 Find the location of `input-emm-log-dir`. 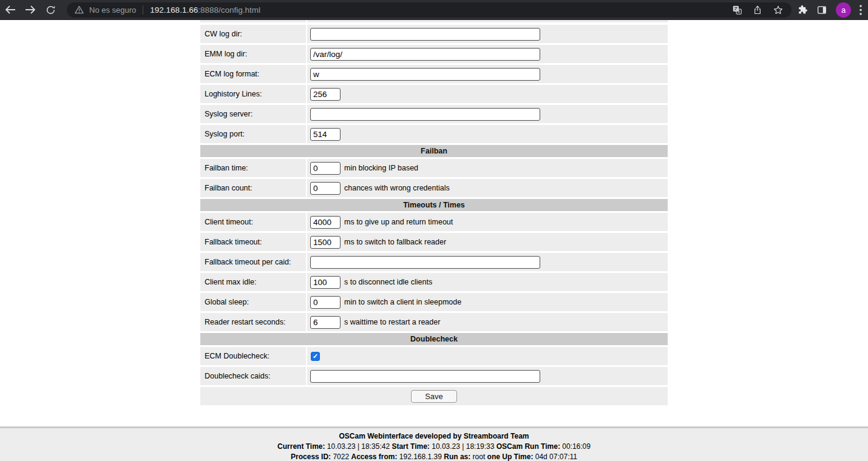

input-emm-log-dir is located at coordinates (425, 55).